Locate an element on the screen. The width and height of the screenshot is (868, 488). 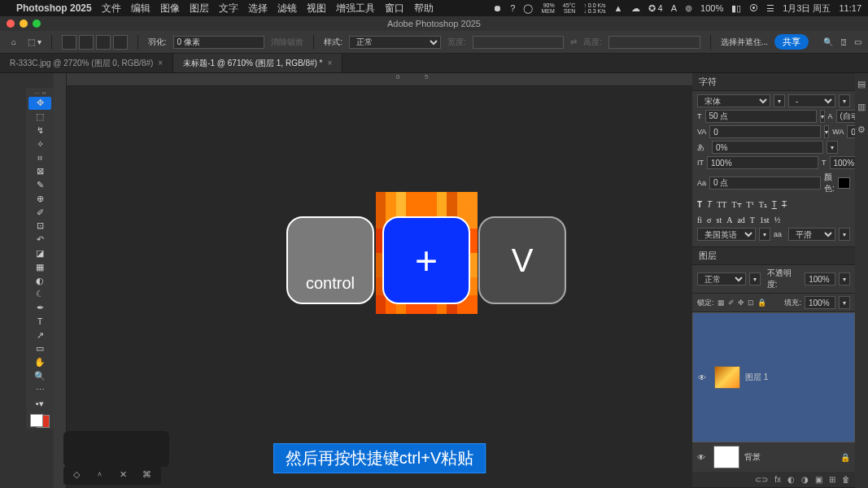
aa-select: 平滑 is located at coordinates (812, 234).